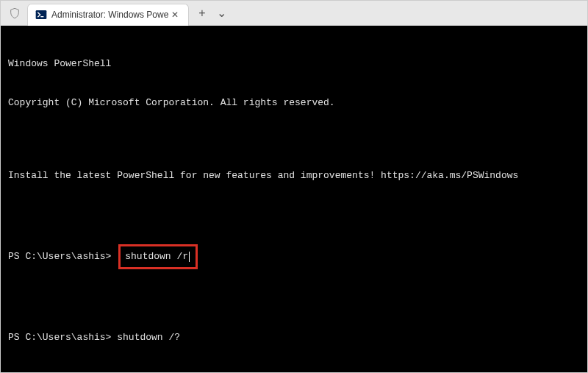 Image resolution: width=588 pixels, height=373 pixels. I want to click on terminal-line: Install the latest PowerShell for new fe…, so click(294, 176).